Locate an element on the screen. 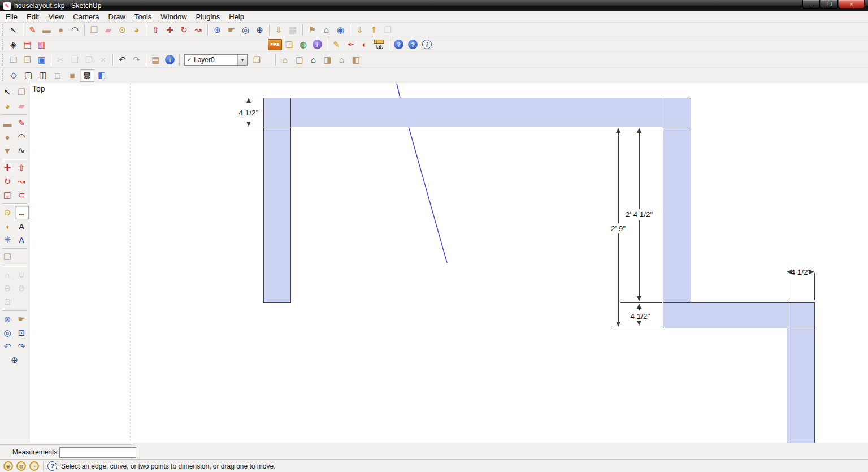  geolocation-status-icon: ◉ is located at coordinates (8, 466).